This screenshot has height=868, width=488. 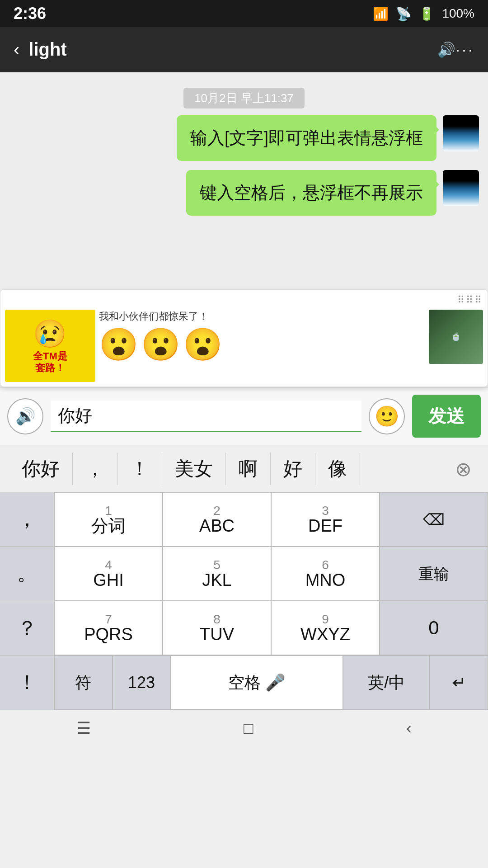 What do you see at coordinates (161, 344) in the screenshot?
I see `emoji-2: 😮` at bounding box center [161, 344].